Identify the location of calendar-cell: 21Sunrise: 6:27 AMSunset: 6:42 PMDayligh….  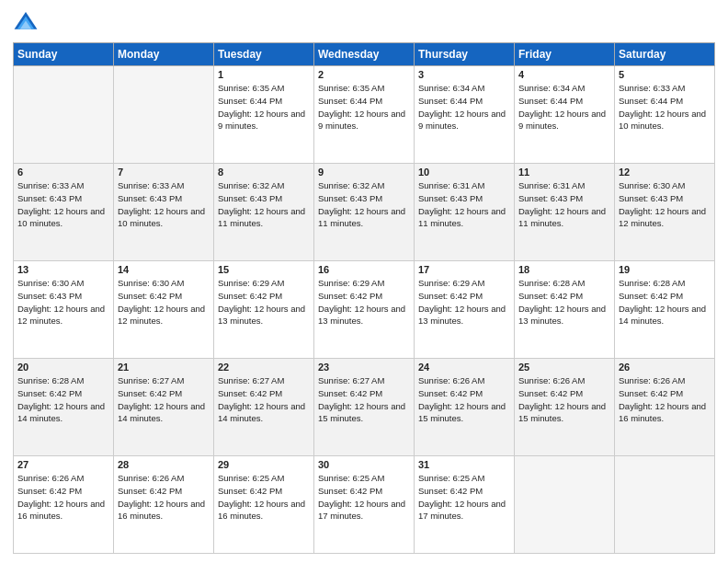
(164, 408).